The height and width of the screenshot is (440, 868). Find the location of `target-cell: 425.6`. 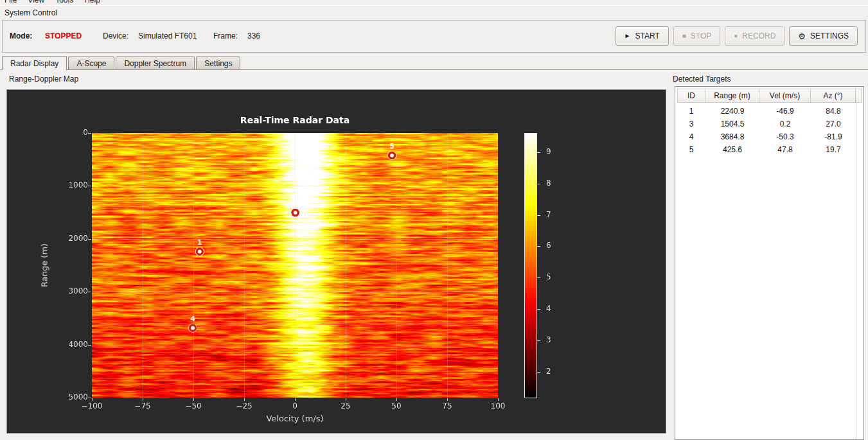

target-cell: 425.6 is located at coordinates (732, 150).